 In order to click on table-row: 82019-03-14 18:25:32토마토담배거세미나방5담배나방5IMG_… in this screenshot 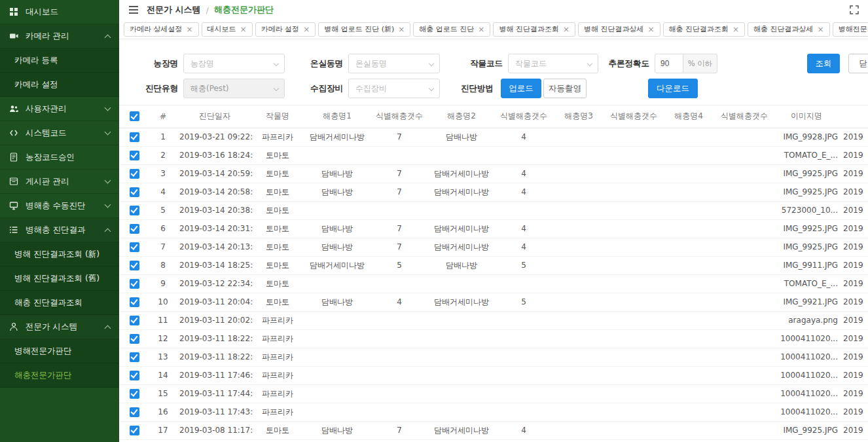, I will do `click(494, 265)`.